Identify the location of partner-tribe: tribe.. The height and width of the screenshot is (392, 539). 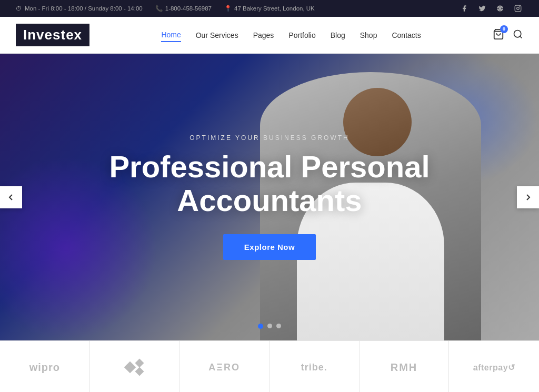
(315, 366).